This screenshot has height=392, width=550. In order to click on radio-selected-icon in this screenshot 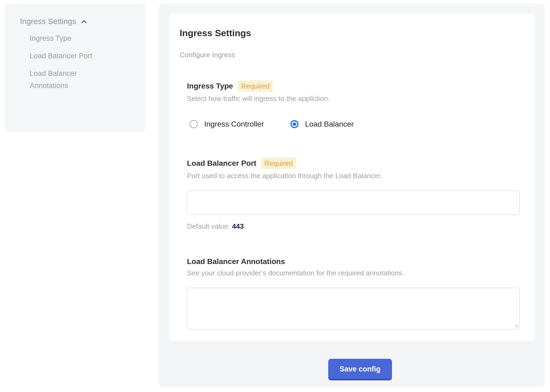, I will do `click(294, 124)`.